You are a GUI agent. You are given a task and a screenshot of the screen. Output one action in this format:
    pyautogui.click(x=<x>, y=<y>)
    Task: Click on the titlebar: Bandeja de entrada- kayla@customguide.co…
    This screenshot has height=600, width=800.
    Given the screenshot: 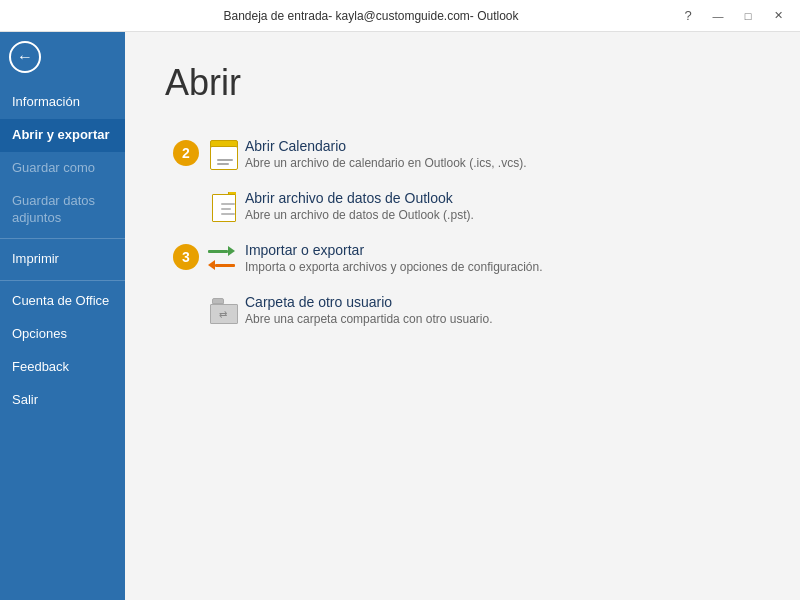 What is the action you would take?
    pyautogui.click(x=400, y=16)
    